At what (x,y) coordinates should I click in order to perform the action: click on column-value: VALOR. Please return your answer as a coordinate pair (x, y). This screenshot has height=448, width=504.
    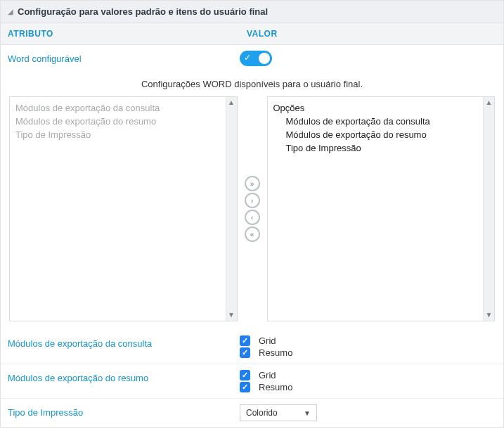
    Looking at the image, I should click on (262, 34).